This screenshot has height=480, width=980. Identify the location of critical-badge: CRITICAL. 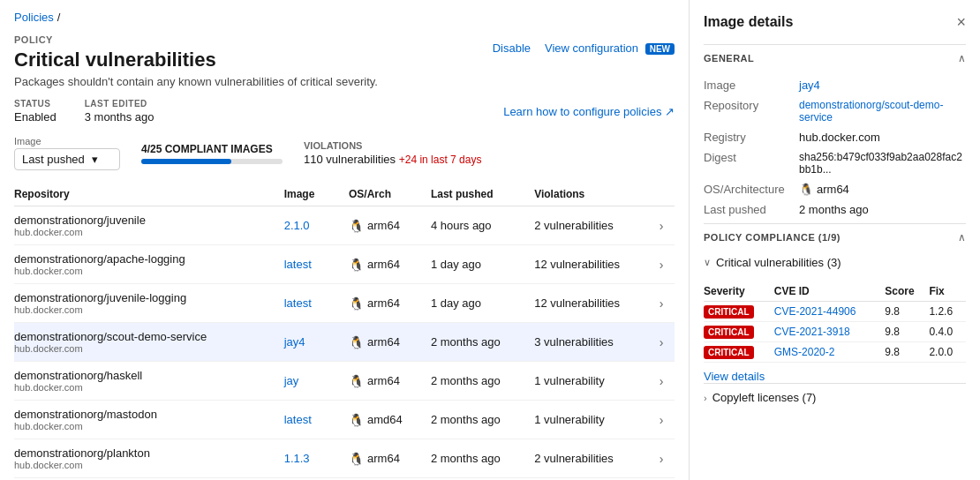
(729, 353).